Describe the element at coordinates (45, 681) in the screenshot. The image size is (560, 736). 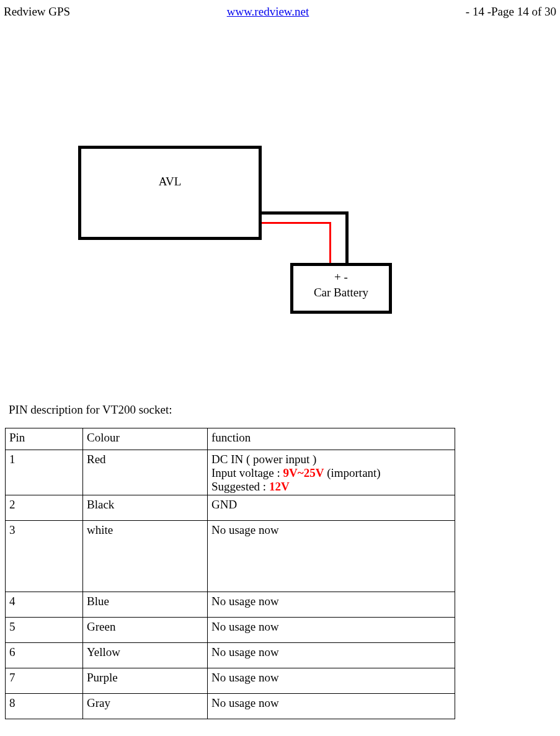
I see `cell-pin: 7` at that location.